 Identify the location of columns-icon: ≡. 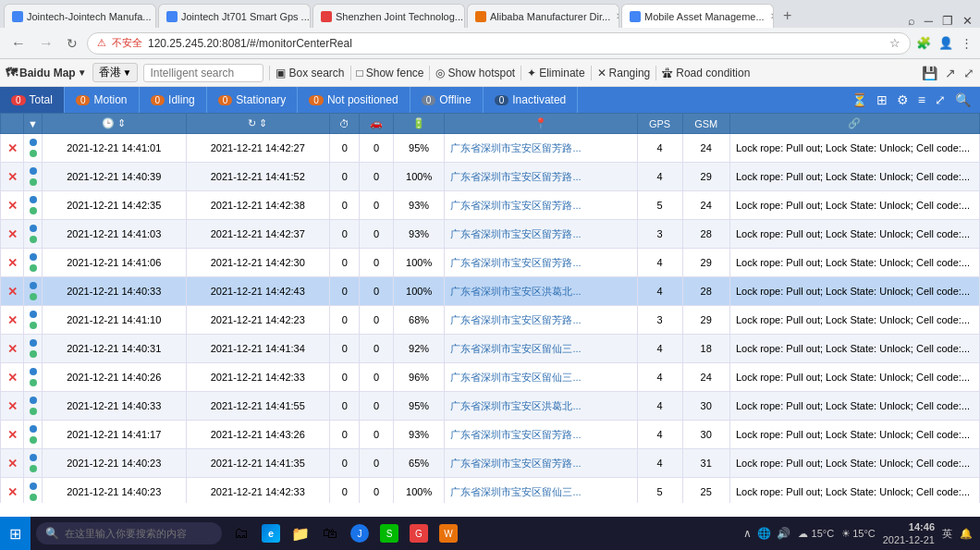
(922, 100).